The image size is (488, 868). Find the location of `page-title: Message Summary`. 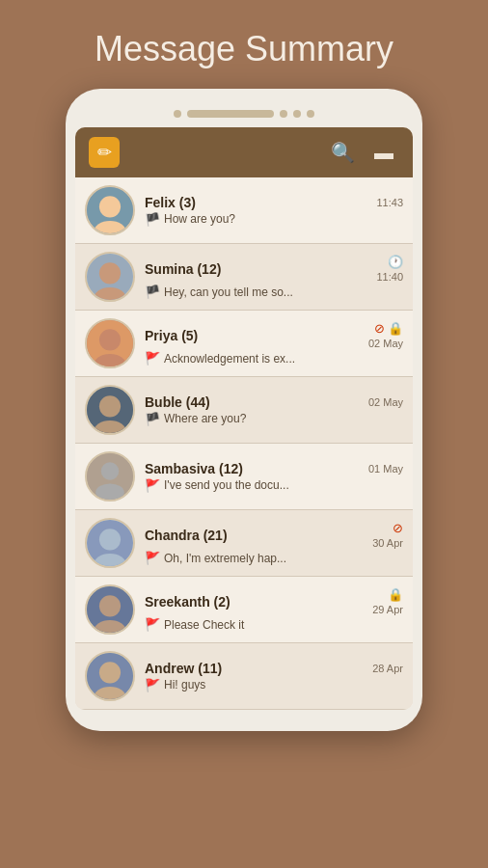

page-title: Message Summary is located at coordinates (244, 49).